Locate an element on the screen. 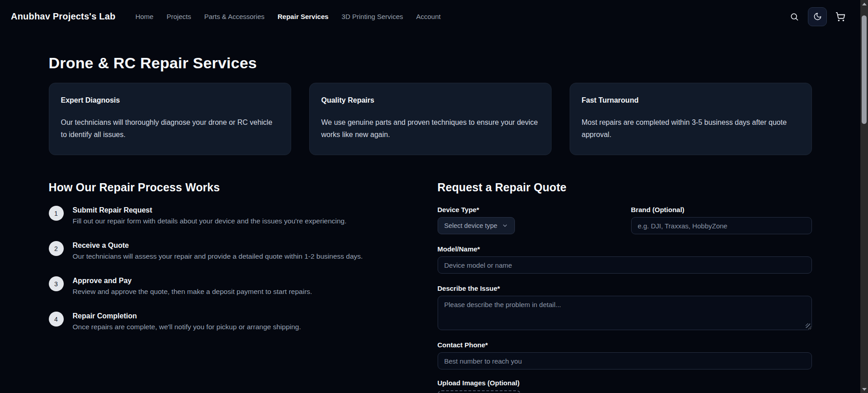 Image resolution: width=868 pixels, height=393 pixels. feature-card-expert-diagnosis: Expert Diagnosis Our technicians will th… is located at coordinates (170, 119).